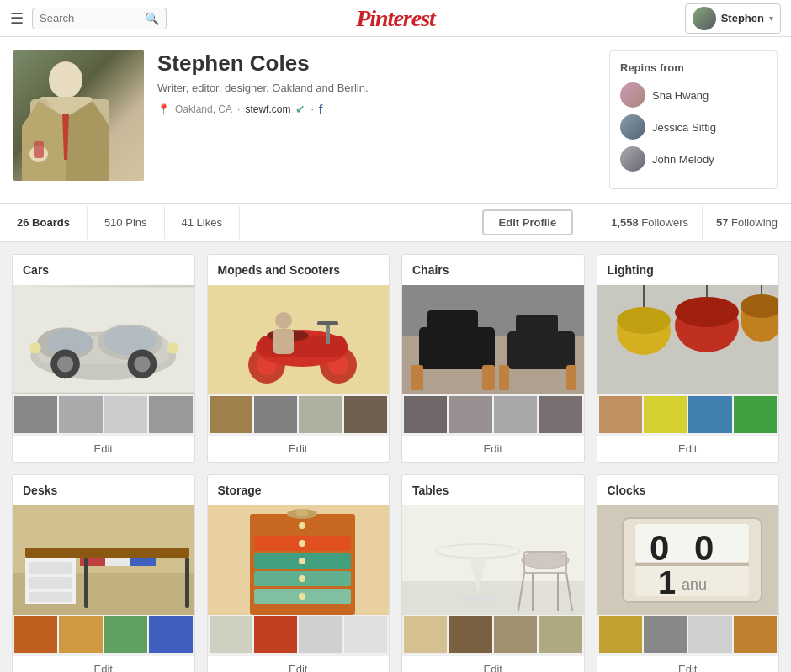 The width and height of the screenshot is (791, 672). What do you see at coordinates (493, 560) in the screenshot?
I see `board-main-image-tables` at bounding box center [493, 560].